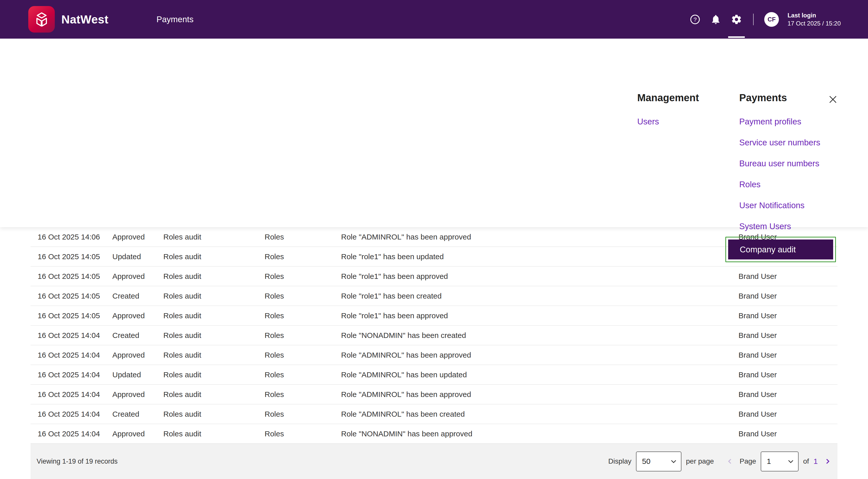  I want to click on last-login-value: 17 Oct 2025 / 15:20, so click(814, 24).